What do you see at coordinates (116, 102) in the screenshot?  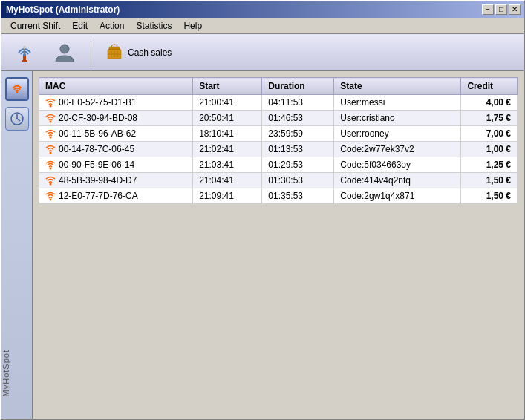 I see `cell-mac: 00-E0-52-75-D1-B1` at bounding box center [116, 102].